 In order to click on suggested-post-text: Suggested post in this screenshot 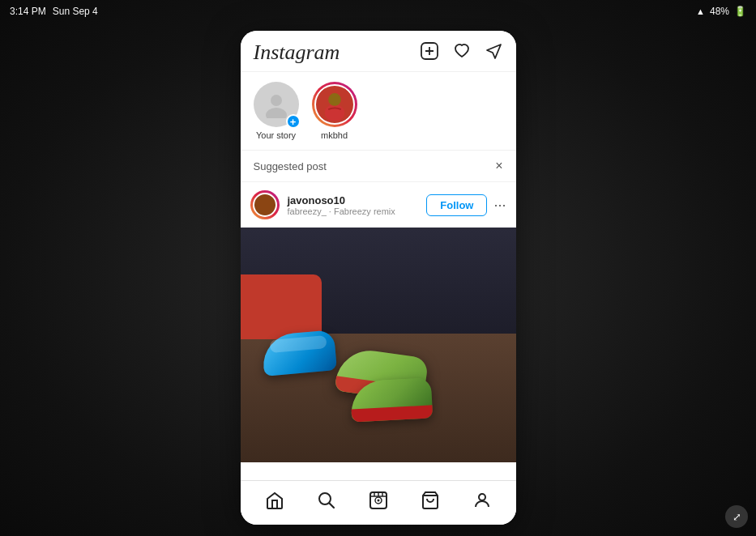, I will do `click(290, 167)`.